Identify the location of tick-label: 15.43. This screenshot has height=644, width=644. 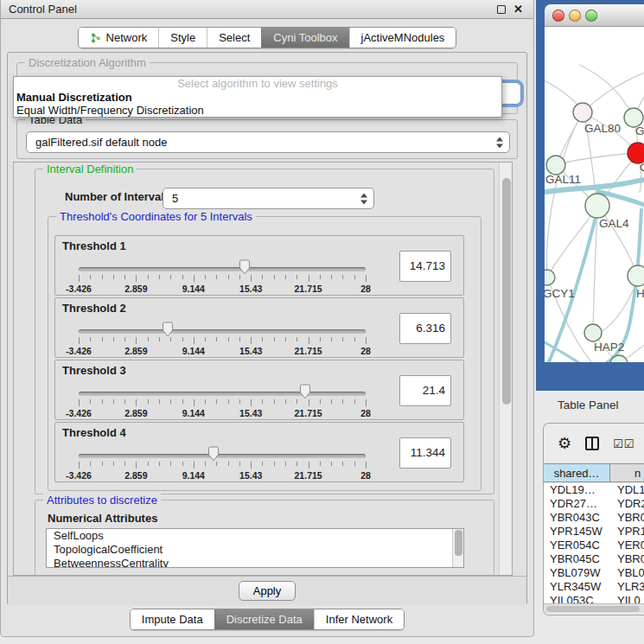
(251, 289).